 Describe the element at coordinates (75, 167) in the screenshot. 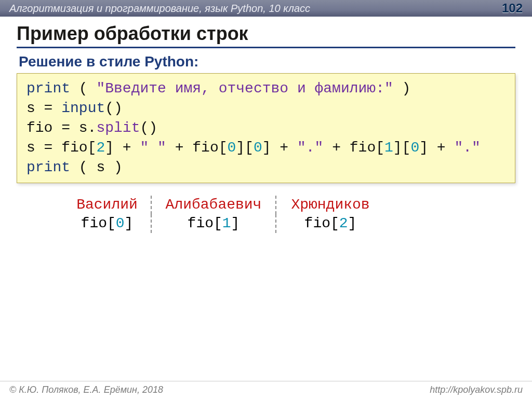

I see `code-line-5: print ( s )` at that location.